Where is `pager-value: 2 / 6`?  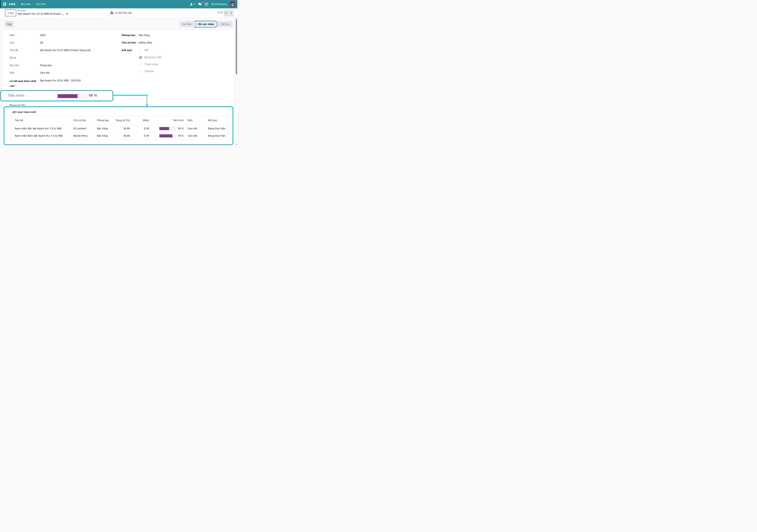
pager-value: 2 / 6 is located at coordinates (220, 13).